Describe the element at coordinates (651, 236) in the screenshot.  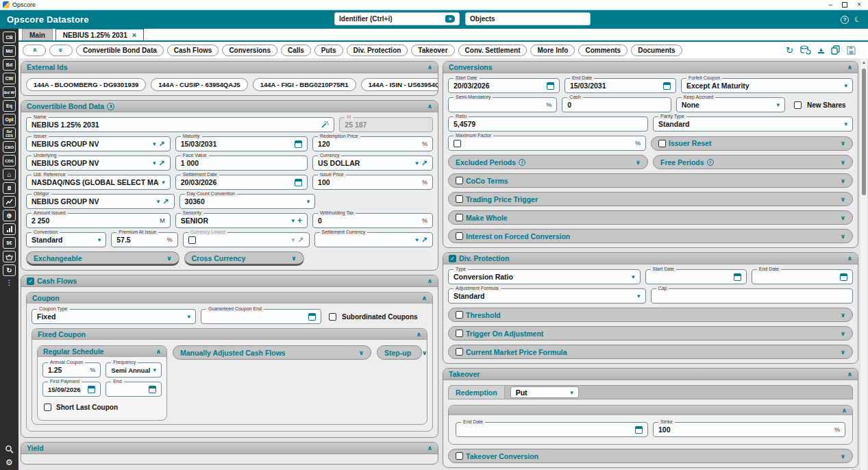
I see `interest-on-forced-conversion-collapsed-panel: Interest on Forced Conversion ∨` at that location.